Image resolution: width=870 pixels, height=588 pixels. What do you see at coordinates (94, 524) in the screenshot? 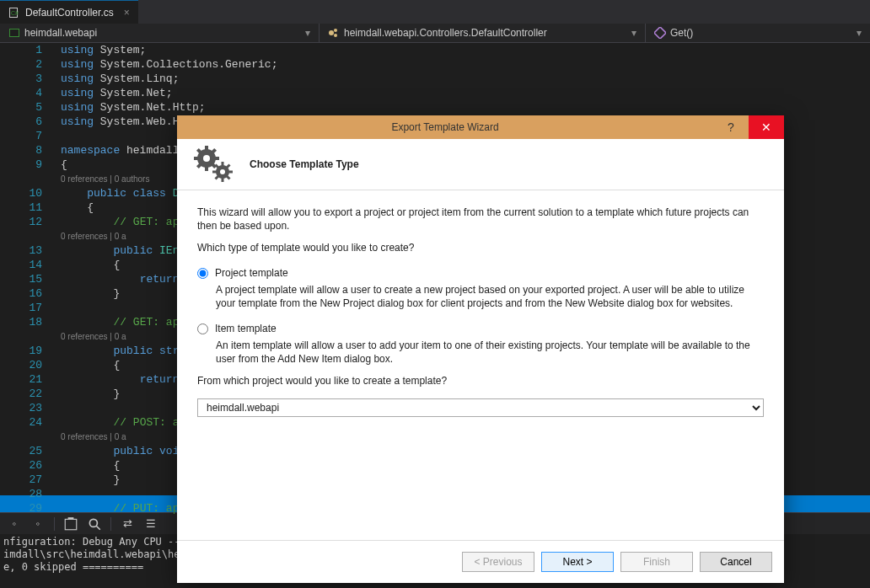
I see `find-icon` at bounding box center [94, 524].